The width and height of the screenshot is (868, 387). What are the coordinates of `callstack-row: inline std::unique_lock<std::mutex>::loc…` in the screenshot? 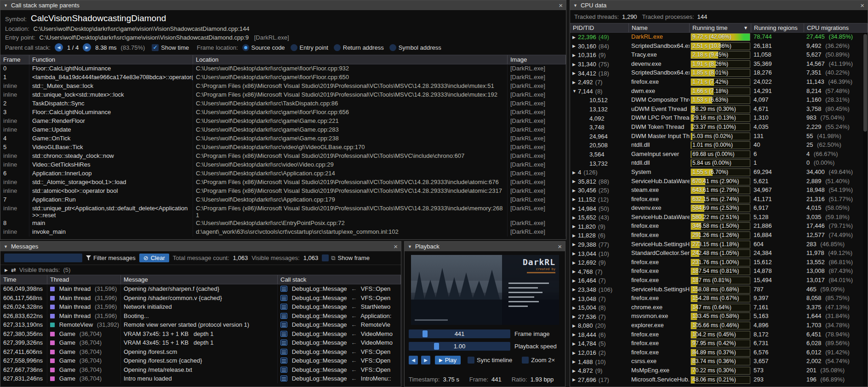 It's located at (283, 95).